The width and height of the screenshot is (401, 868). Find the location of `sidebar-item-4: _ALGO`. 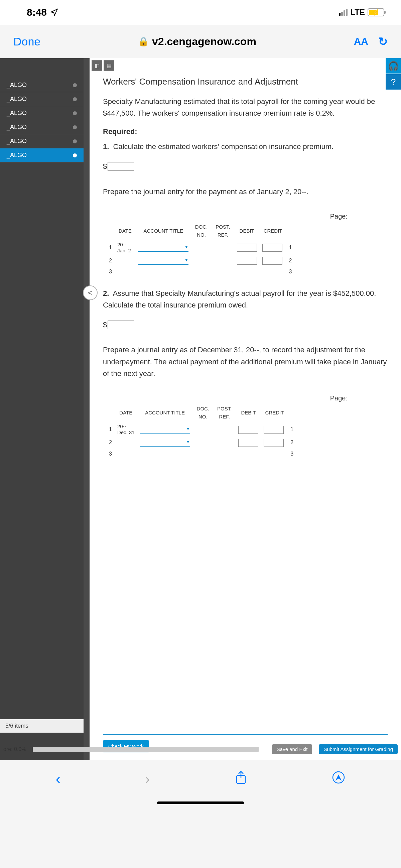

sidebar-item-4: _ALGO is located at coordinates (42, 142).